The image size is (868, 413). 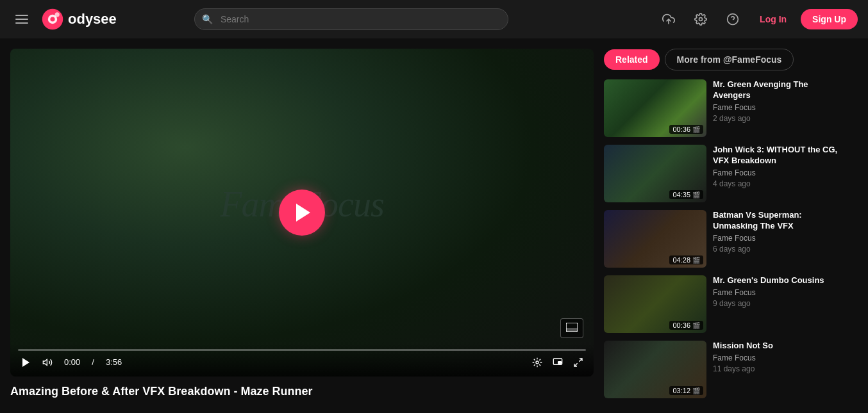 What do you see at coordinates (776, 90) in the screenshot?
I see `related-title: Mr. Green Avenging The Avengers` at bounding box center [776, 90].